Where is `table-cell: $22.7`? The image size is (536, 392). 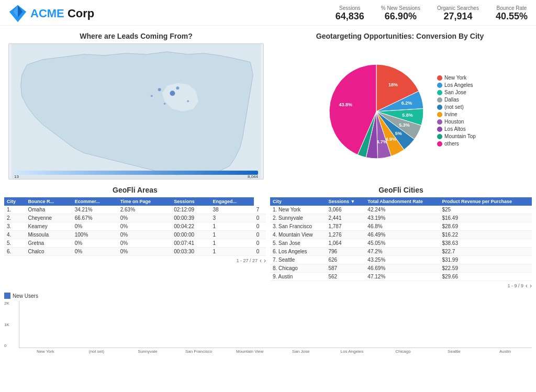 table-cell: $22.7 is located at coordinates (486, 252).